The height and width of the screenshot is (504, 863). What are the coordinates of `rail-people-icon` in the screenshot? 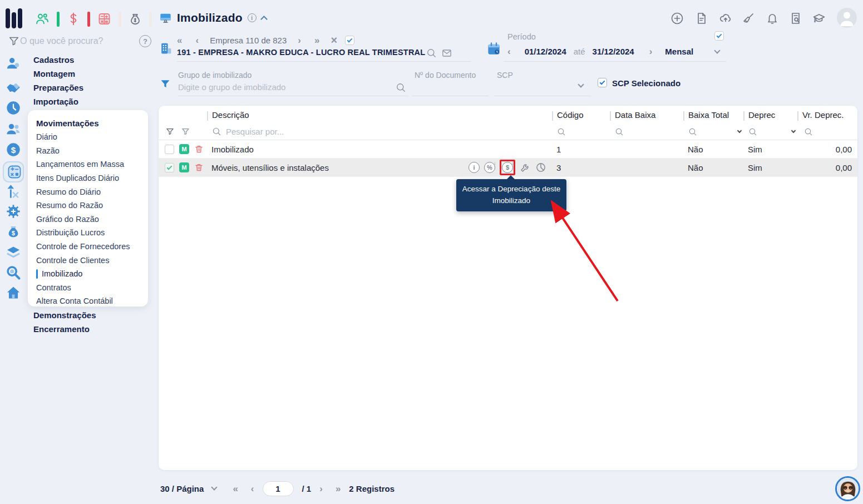 It's located at (13, 129).